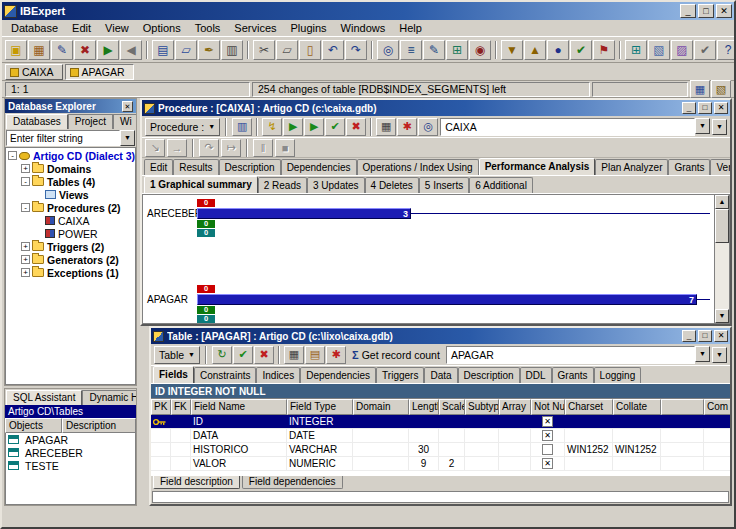 The width and height of the screenshot is (736, 529). What do you see at coordinates (700, 89) in the screenshot?
I see `save-desktop-button: ▦` at bounding box center [700, 89].